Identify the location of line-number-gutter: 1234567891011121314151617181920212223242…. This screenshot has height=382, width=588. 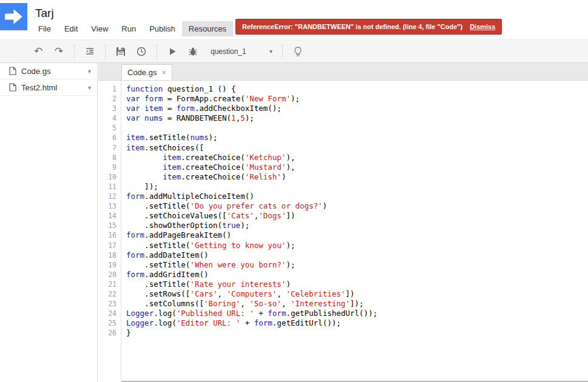
(110, 230).